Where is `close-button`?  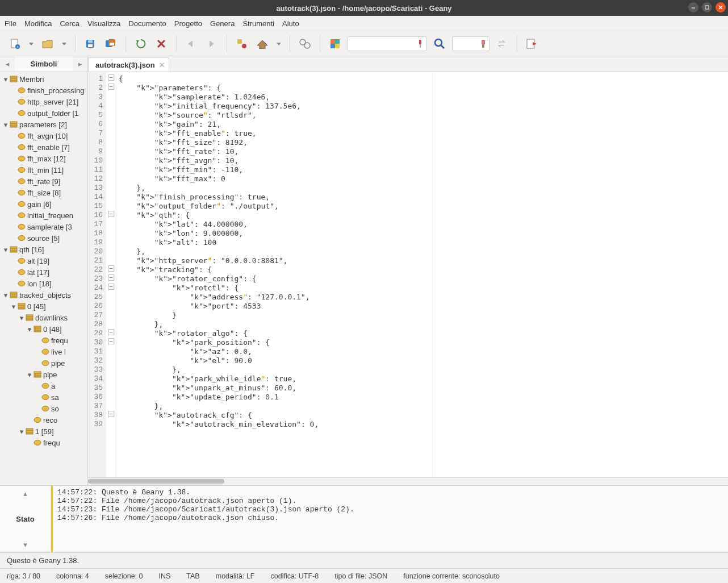 close-button is located at coordinates (721, 7).